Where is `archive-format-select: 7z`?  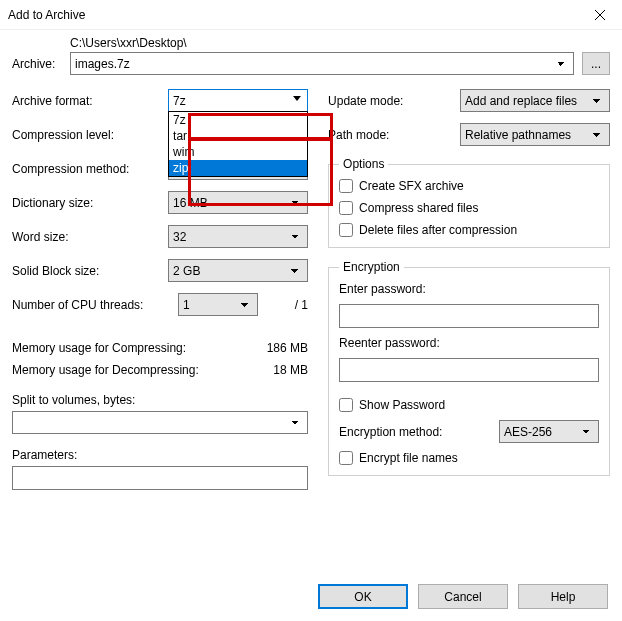 archive-format-select: 7z is located at coordinates (238, 100).